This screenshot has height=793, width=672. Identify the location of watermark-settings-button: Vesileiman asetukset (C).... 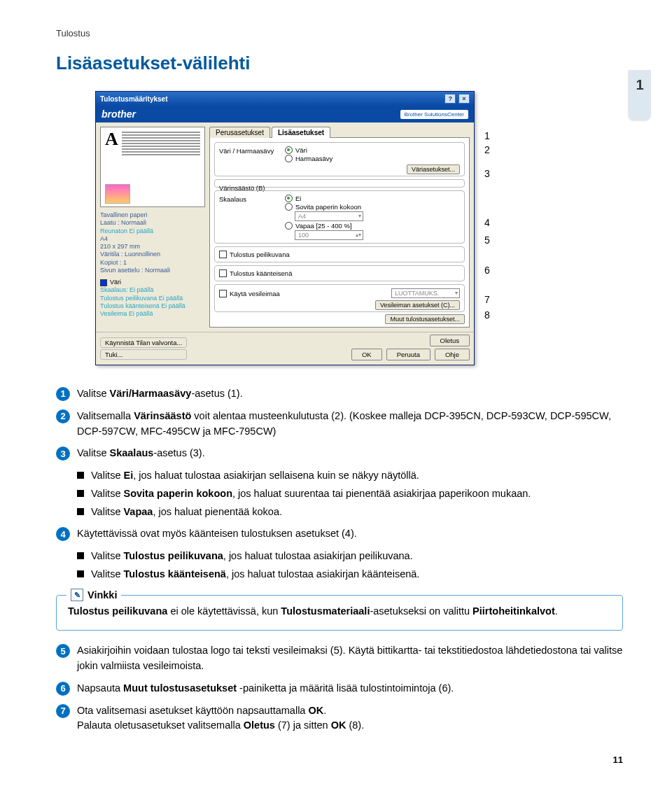
(417, 305).